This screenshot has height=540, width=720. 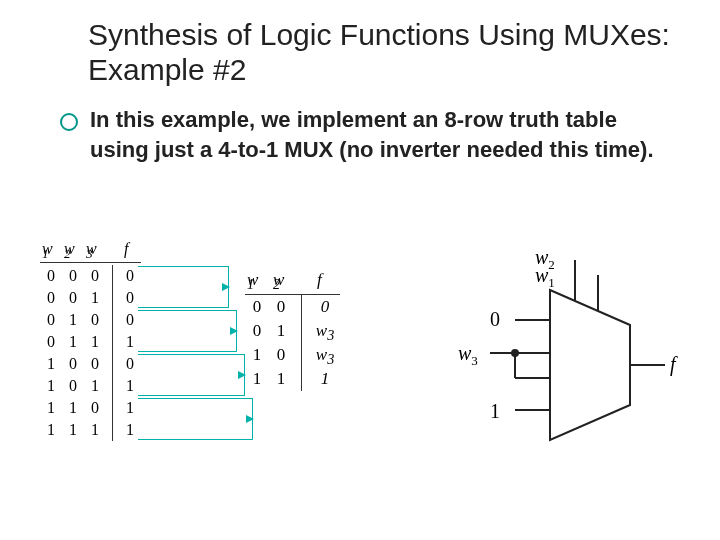 I want to click on tt8-sep, so click(x=112, y=353).